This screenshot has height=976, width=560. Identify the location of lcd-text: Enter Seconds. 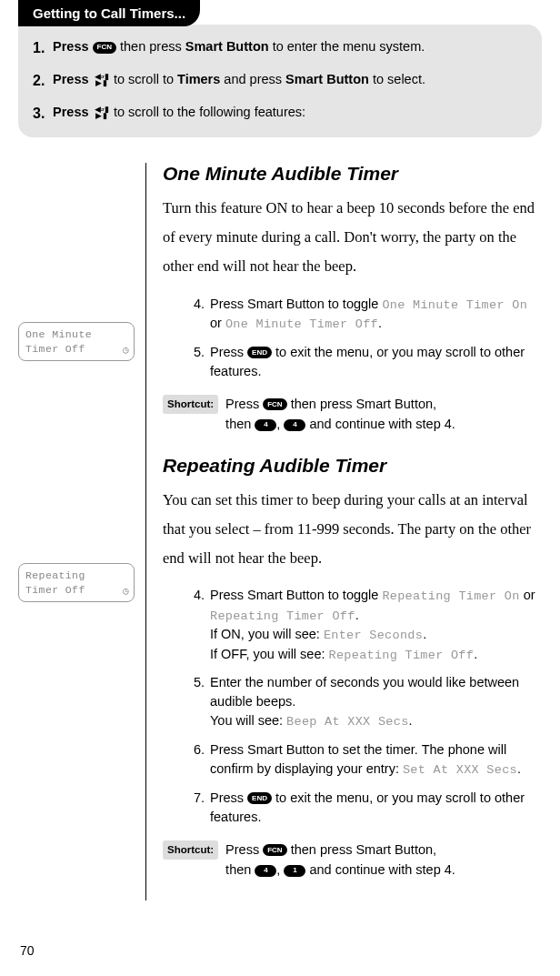
(373, 635).